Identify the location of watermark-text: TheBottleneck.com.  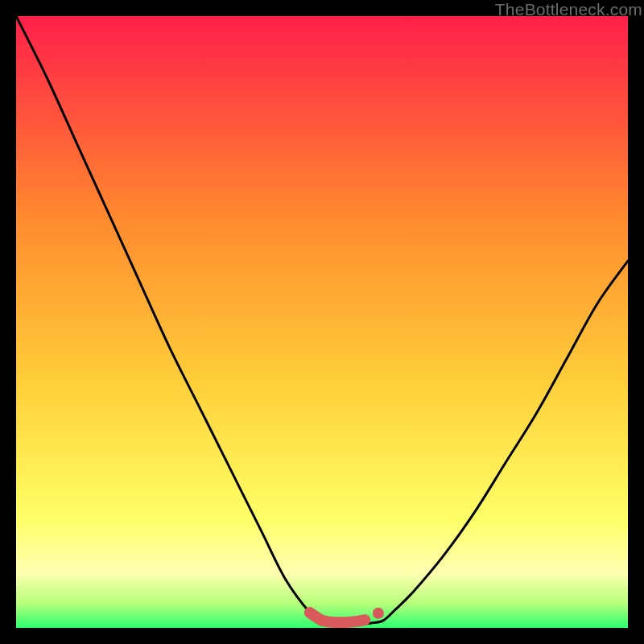
(568, 10).